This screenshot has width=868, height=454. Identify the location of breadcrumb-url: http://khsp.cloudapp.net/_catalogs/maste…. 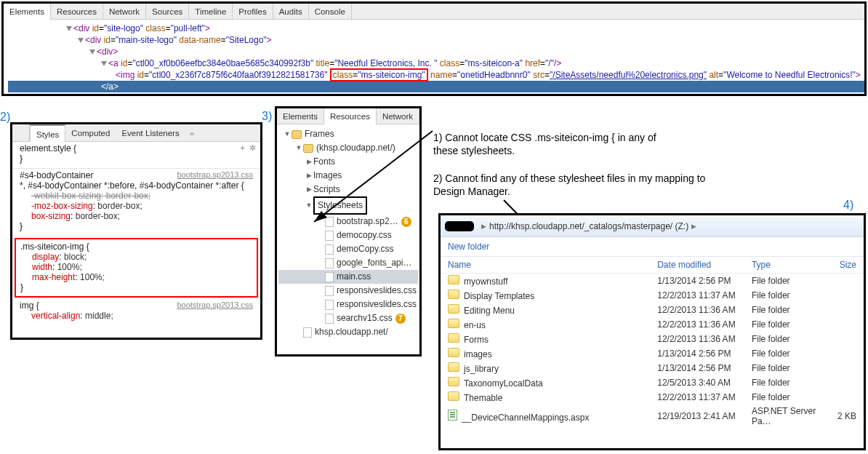
(589, 226).